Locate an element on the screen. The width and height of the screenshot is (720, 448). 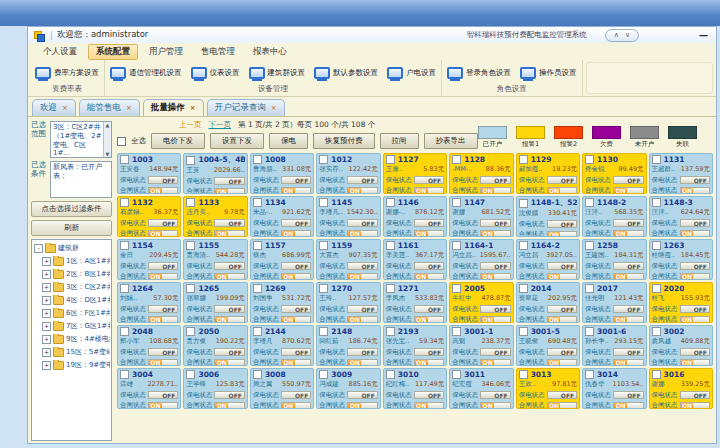
menu-tab: 报表中心 is located at coordinates (270, 52).